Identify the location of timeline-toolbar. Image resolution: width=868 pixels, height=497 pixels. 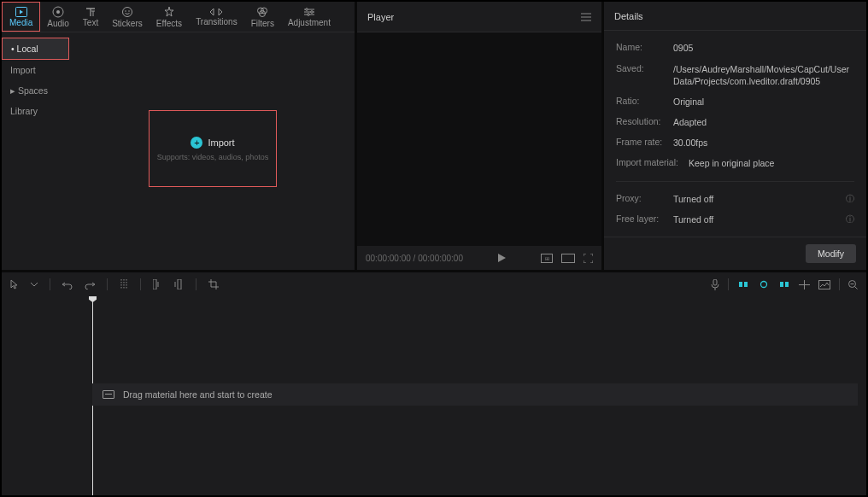
(434, 284).